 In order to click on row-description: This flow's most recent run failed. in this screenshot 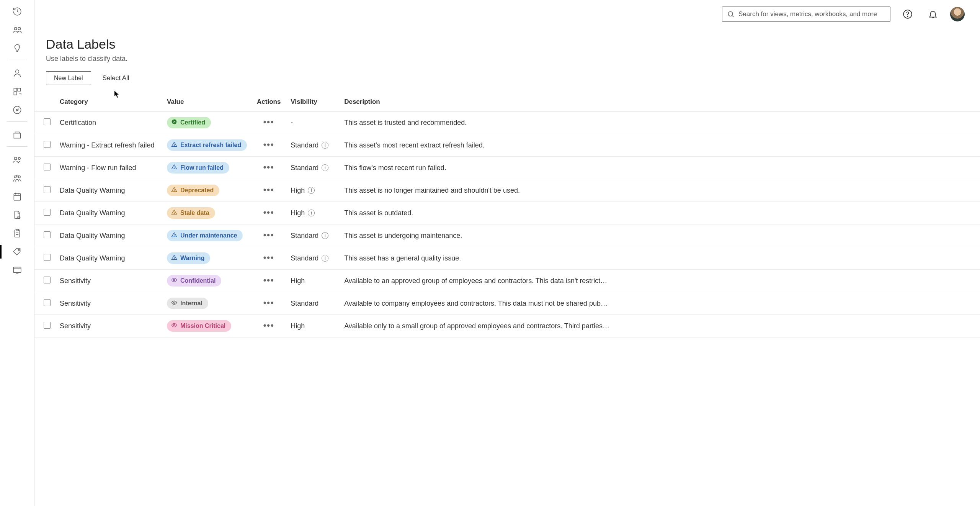, I will do `click(660, 168)`.